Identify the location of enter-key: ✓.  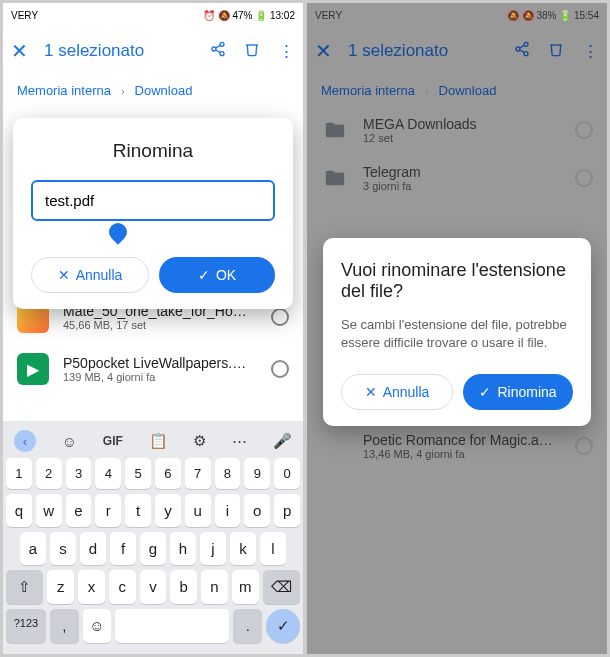
(283, 626).